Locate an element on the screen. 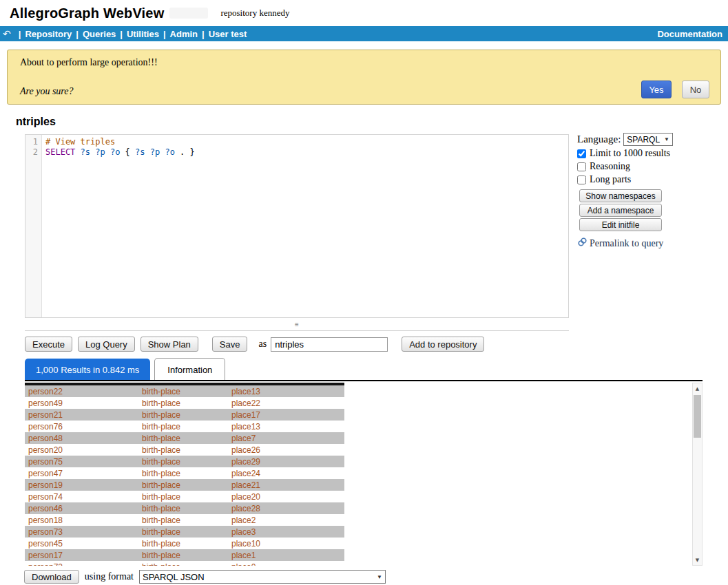 The height and width of the screenshot is (585, 728). table-cell-link: place21 is located at coordinates (288, 485).